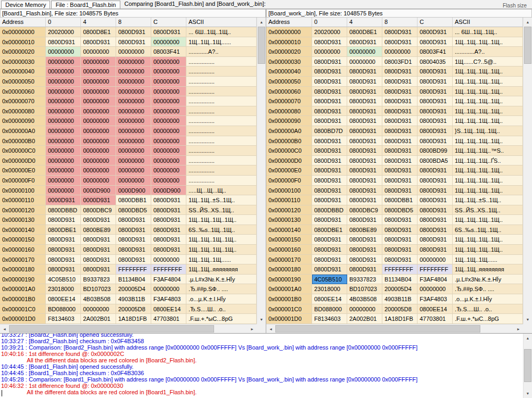  I want to click on scroll-down-icon, so click(528, 394).